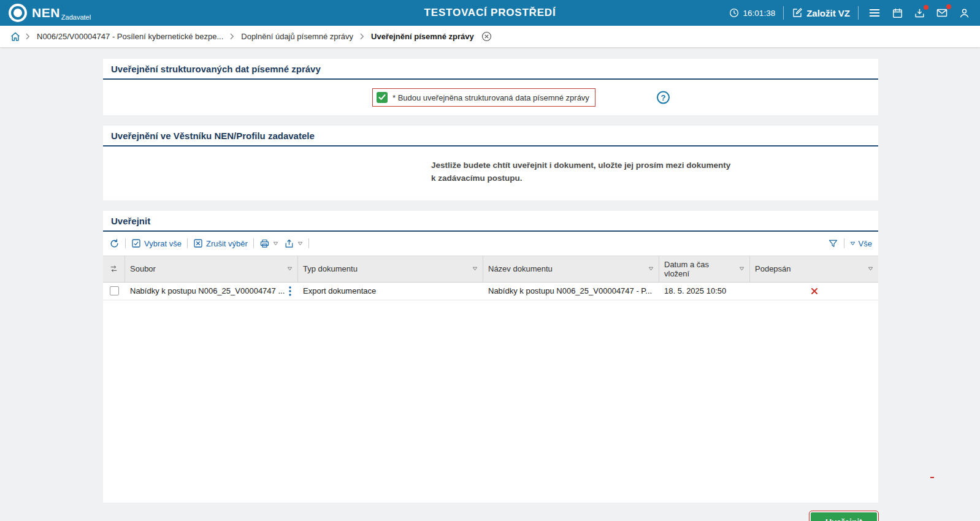 The image size is (980, 521). Describe the element at coordinates (491, 173) in the screenshot. I see `bulletin-note: Jestliže budete chtít uveřejnit i dokume…` at that location.